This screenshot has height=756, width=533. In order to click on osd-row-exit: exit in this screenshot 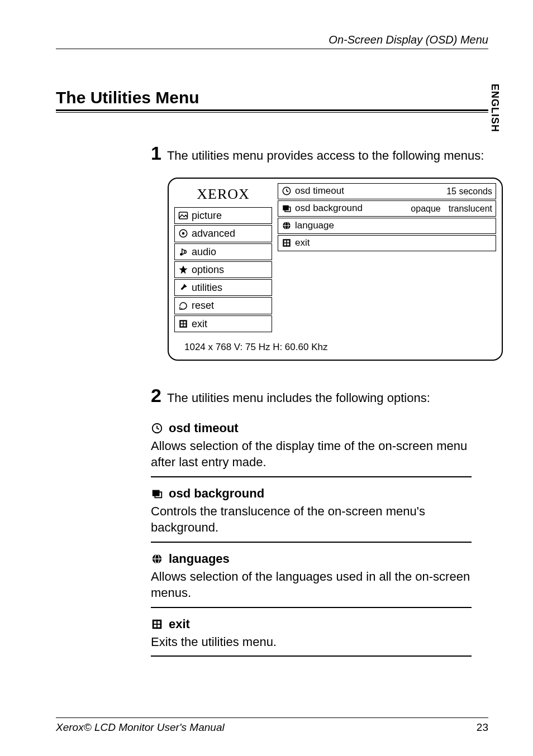, I will do `click(387, 243)`.